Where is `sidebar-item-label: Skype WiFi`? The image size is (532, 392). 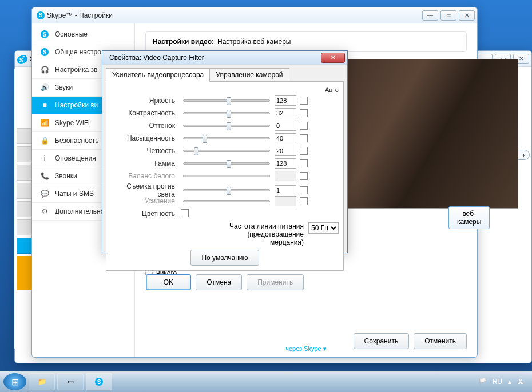 sidebar-item-label: Skype WiFi is located at coordinates (72, 123).